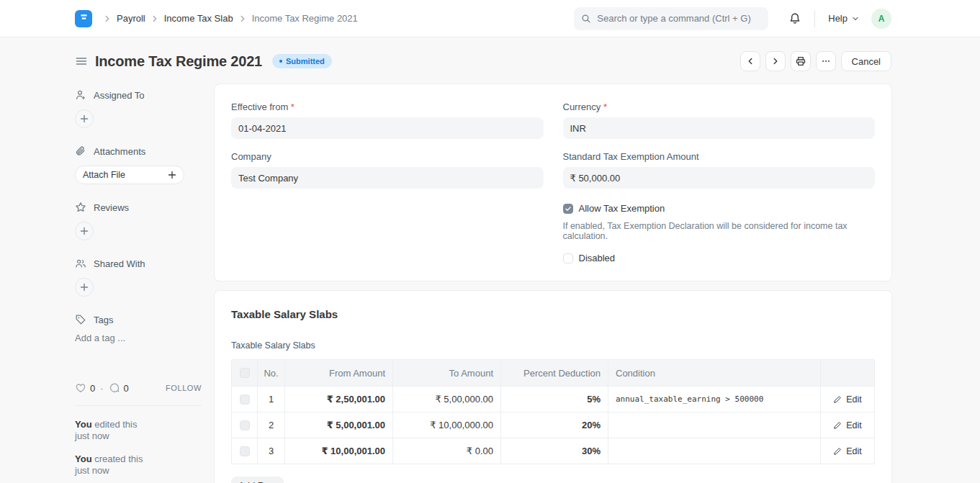 The height and width of the screenshot is (483, 980). I want to click on column-header-condition: Condition, so click(714, 373).